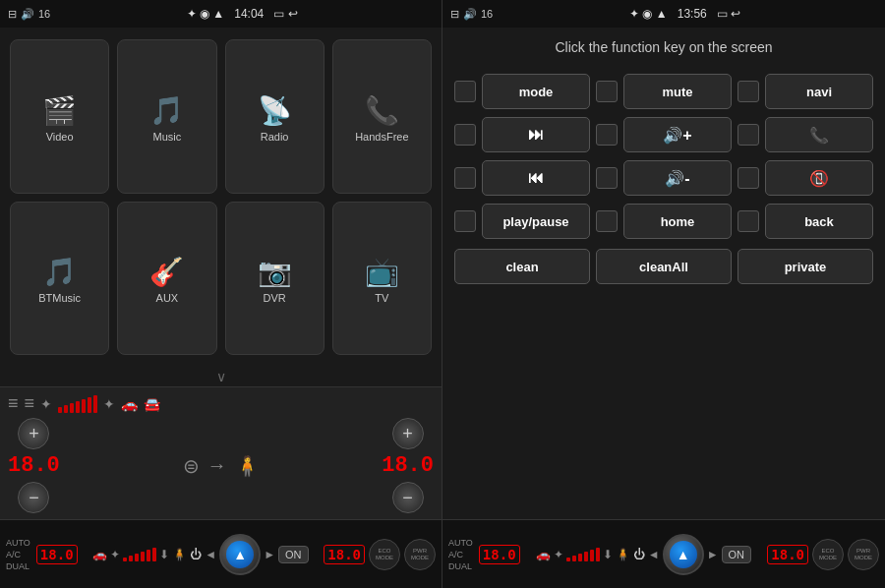  Describe the element at coordinates (678, 135) in the screenshot. I see `vol-up-button: 🔊+` at that location.